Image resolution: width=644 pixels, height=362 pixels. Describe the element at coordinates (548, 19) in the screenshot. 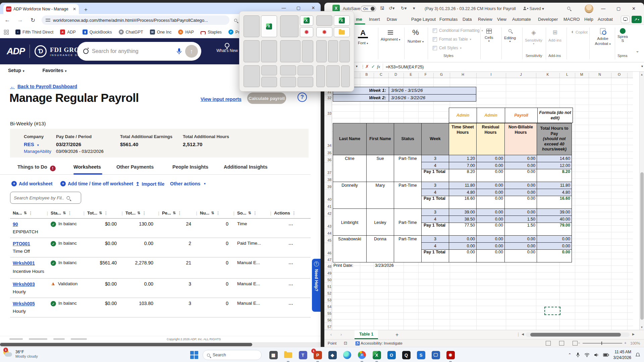

I see `ribbon-tab-developer: Developer` at that location.